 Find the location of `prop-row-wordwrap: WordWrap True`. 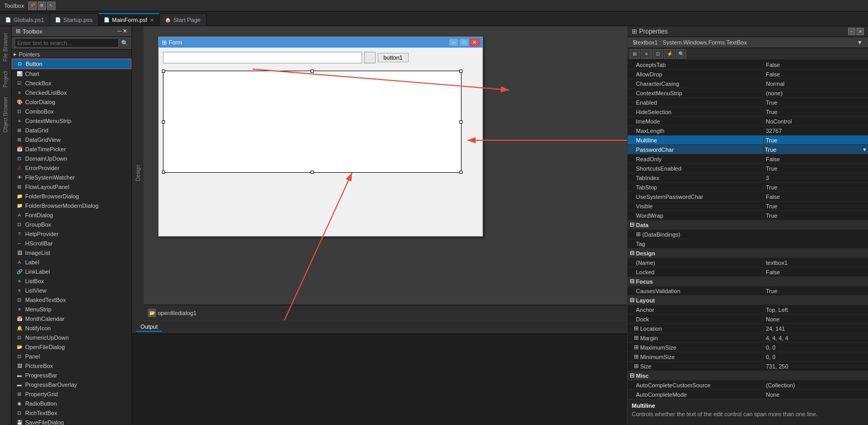

prop-row-wordwrap: WordWrap True is located at coordinates (748, 216).